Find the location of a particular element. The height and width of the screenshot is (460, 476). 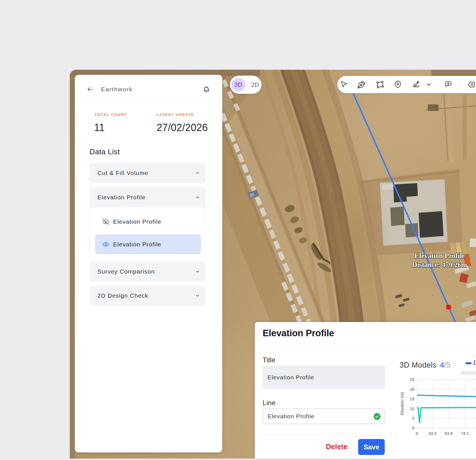

svg-text: 10 is located at coordinates (412, 409).